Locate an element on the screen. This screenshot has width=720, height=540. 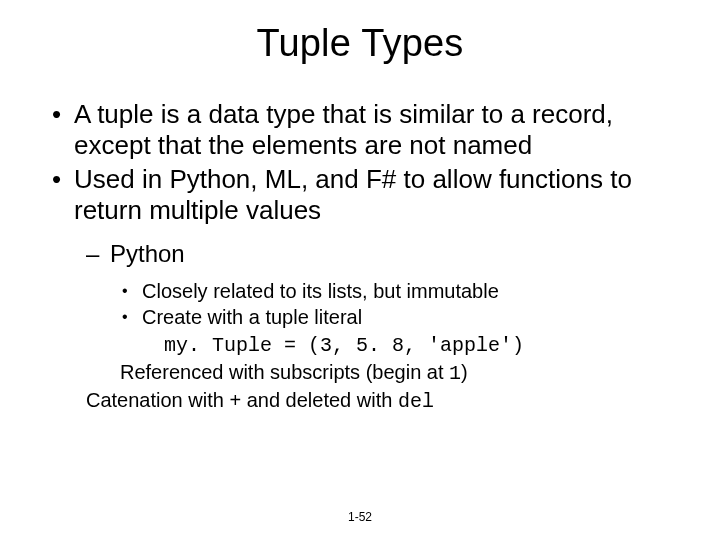
bullet-text: Create with a tuple literal is located at coordinates (252, 317).